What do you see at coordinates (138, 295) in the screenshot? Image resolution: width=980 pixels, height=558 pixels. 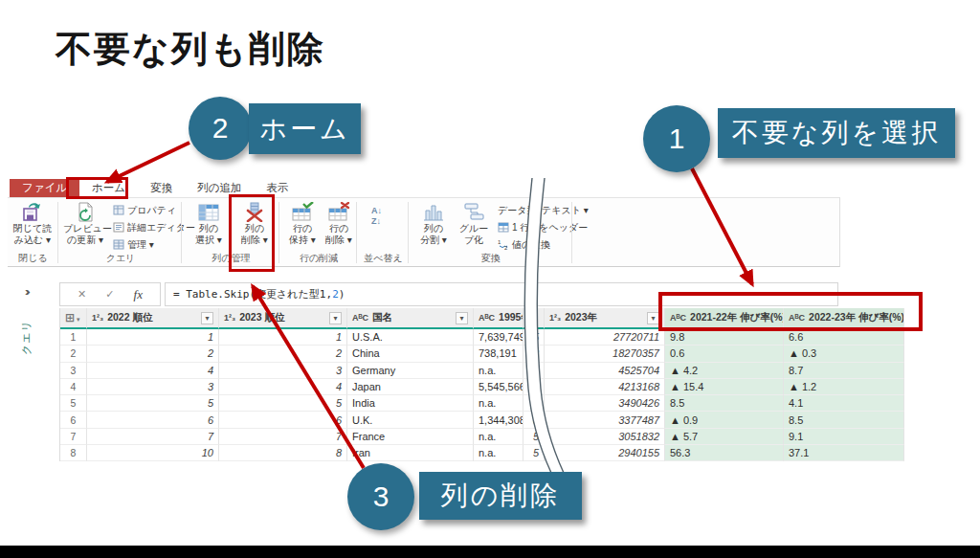 I see `fx-icon: fx` at bounding box center [138, 295].